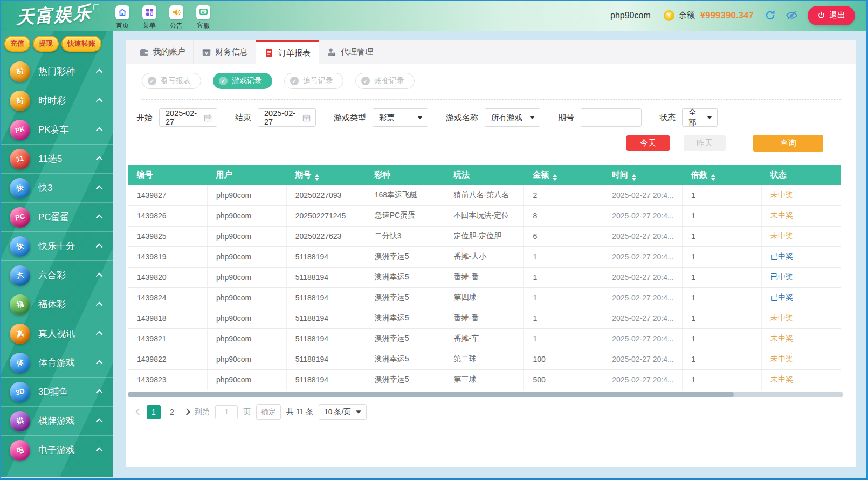 The height and width of the screenshot is (480, 868). What do you see at coordinates (162, 52) in the screenshot?
I see `tab-my-account: 我的账户` at bounding box center [162, 52].